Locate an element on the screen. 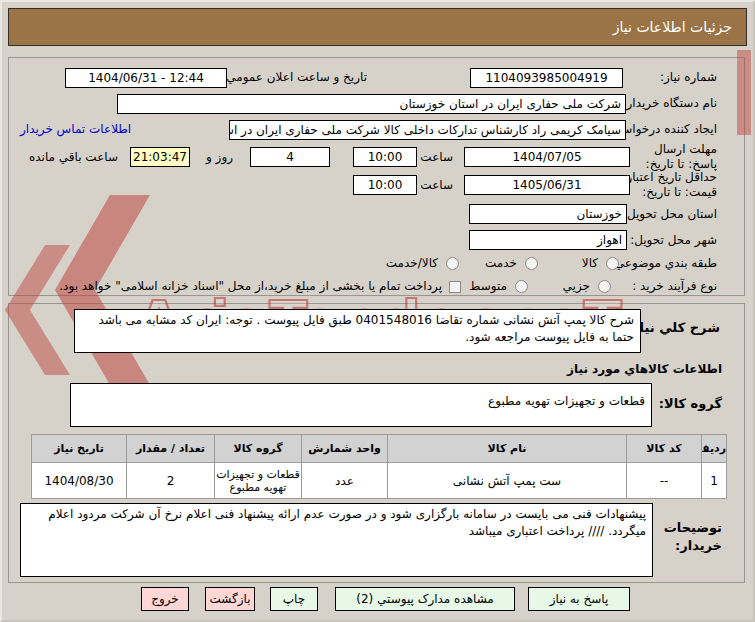 This screenshot has height=622, width=755. radio-goods-label: کالا is located at coordinates (590, 263).